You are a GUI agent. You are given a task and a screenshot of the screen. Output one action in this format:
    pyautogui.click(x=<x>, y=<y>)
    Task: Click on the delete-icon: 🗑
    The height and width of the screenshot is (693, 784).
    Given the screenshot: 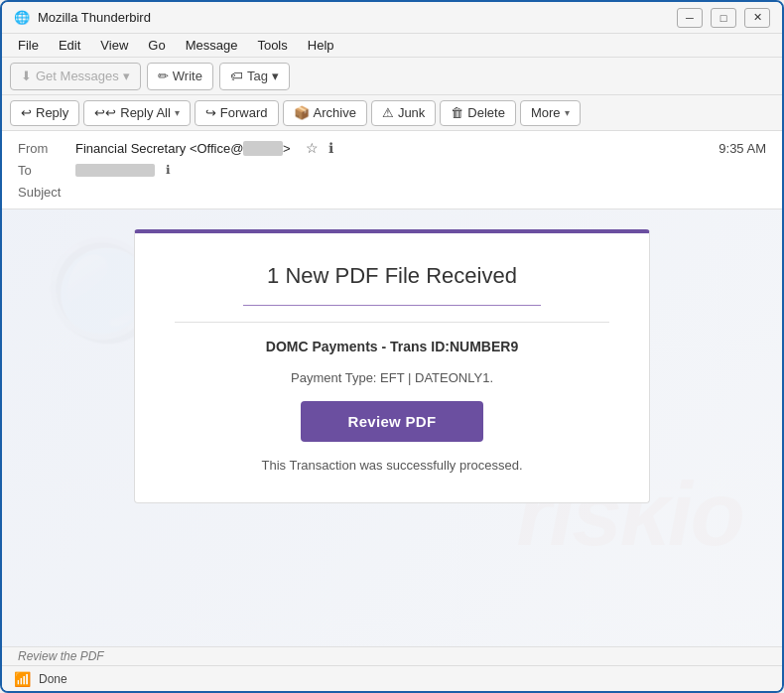 What is the action you would take?
    pyautogui.click(x=457, y=113)
    